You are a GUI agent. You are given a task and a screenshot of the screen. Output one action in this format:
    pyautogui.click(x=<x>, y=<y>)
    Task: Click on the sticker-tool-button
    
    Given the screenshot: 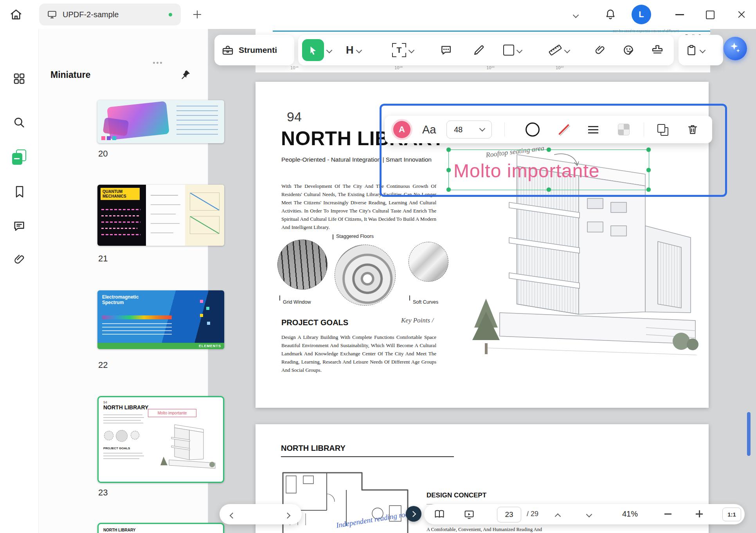 What is the action you would take?
    pyautogui.click(x=628, y=50)
    